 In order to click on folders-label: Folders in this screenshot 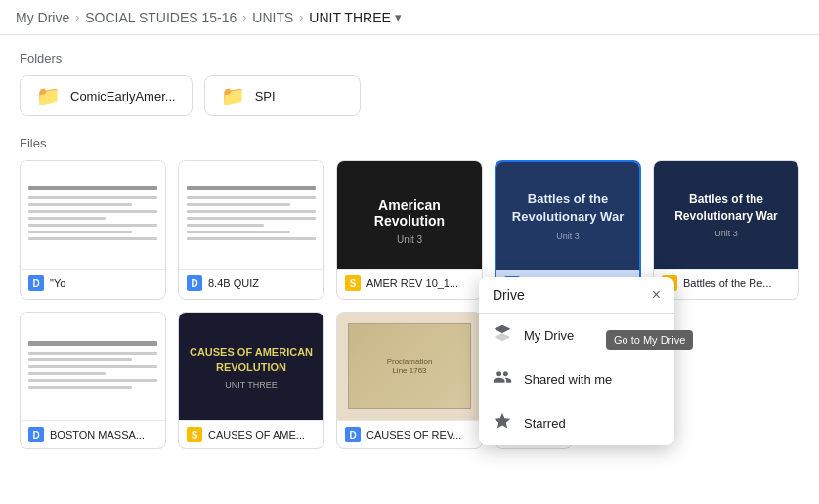, I will do `click(410, 59)`.